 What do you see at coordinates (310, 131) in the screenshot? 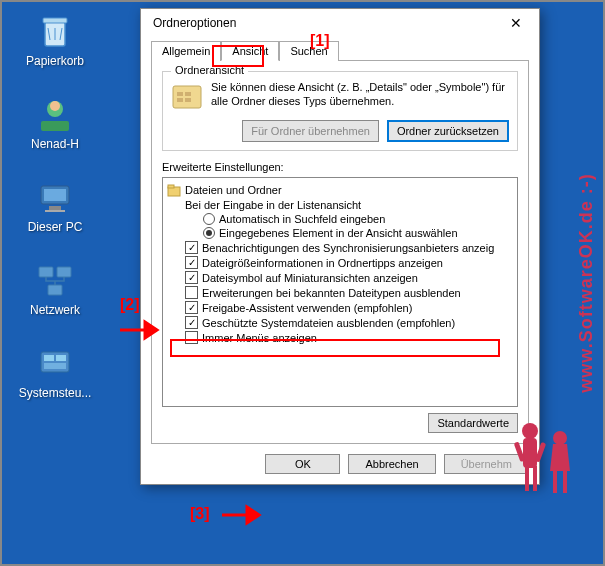
I see `apply-folders-button: Für Ordner übernehmen` at bounding box center [310, 131].